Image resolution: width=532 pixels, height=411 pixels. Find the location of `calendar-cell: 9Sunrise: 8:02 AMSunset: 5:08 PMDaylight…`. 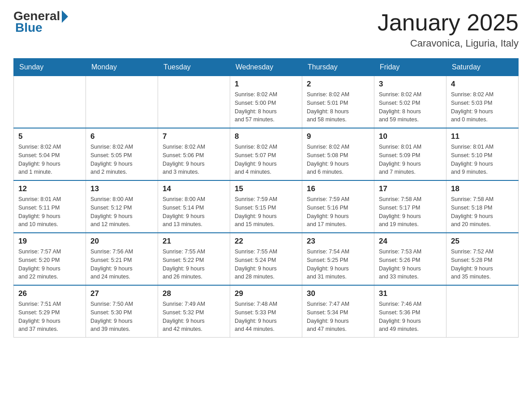

calendar-cell: 9Sunrise: 8:02 AMSunset: 5:08 PMDaylight… is located at coordinates (339, 154).